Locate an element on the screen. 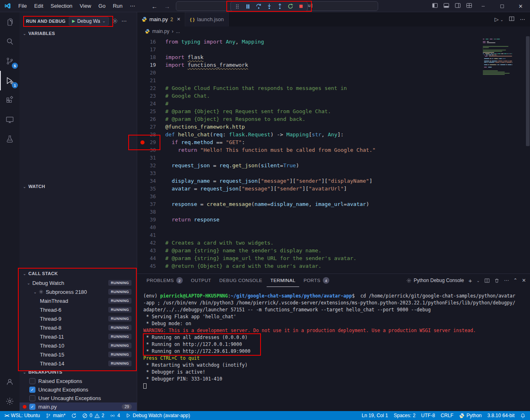 This screenshot has width=530, height=420. call-stack-item-subprocess-2180: ⌄Subprocess 2180RUNNING is located at coordinates (78, 292).